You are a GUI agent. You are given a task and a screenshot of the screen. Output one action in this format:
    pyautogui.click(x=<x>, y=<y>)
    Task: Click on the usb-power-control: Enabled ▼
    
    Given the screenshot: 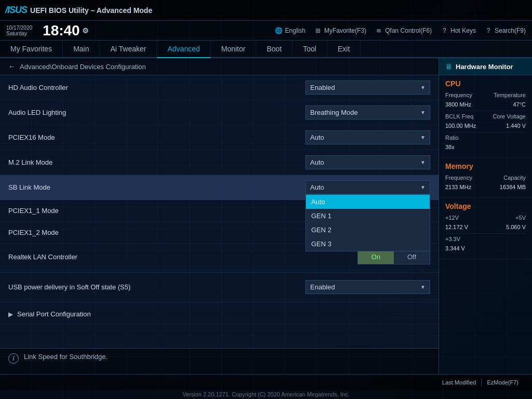 What is the action you would take?
    pyautogui.click(x=368, y=287)
    